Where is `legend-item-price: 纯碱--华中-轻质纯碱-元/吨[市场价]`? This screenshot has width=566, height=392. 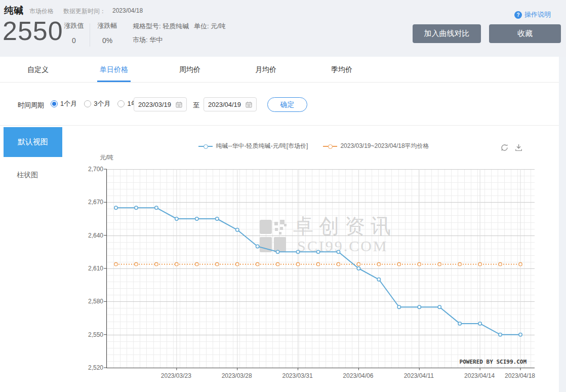 legend-item-price: 纯碱--华中-轻质纯碱-元/吨[市场价] is located at coordinates (253, 146).